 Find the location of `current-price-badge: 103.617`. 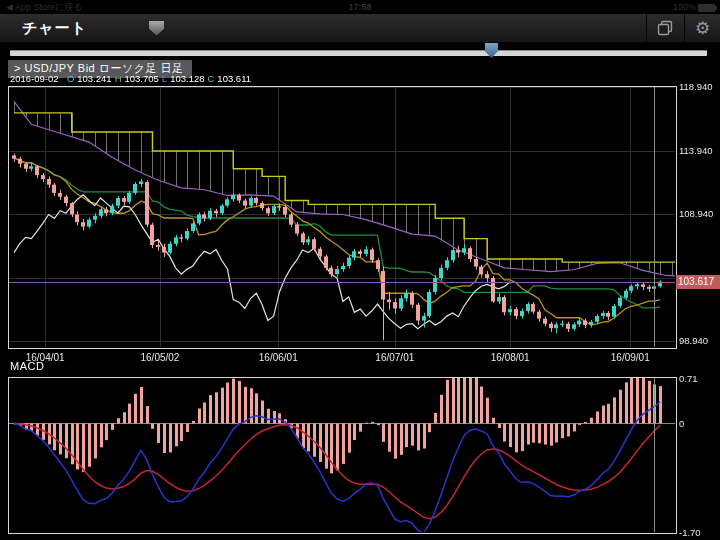

current-price-badge: 103.617 is located at coordinates (698, 282).